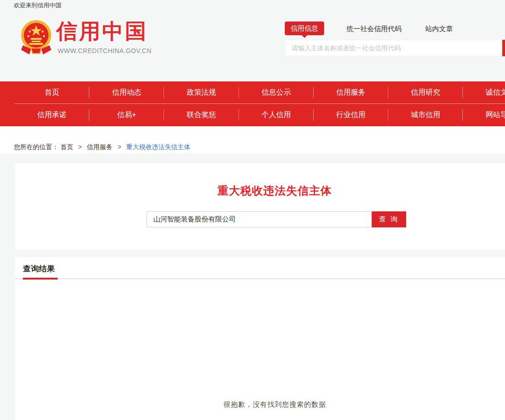 The height and width of the screenshot is (420, 505). Describe the element at coordinates (201, 115) in the screenshot. I see `nav-item-joint-reward-punishment: 联合奖惩` at that location.